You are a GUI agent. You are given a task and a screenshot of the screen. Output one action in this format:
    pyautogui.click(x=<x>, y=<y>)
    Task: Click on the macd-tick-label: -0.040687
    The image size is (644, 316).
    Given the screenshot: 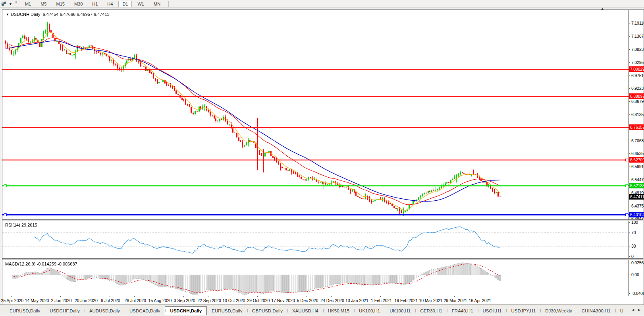 What is the action you would take?
    pyautogui.click(x=638, y=293)
    